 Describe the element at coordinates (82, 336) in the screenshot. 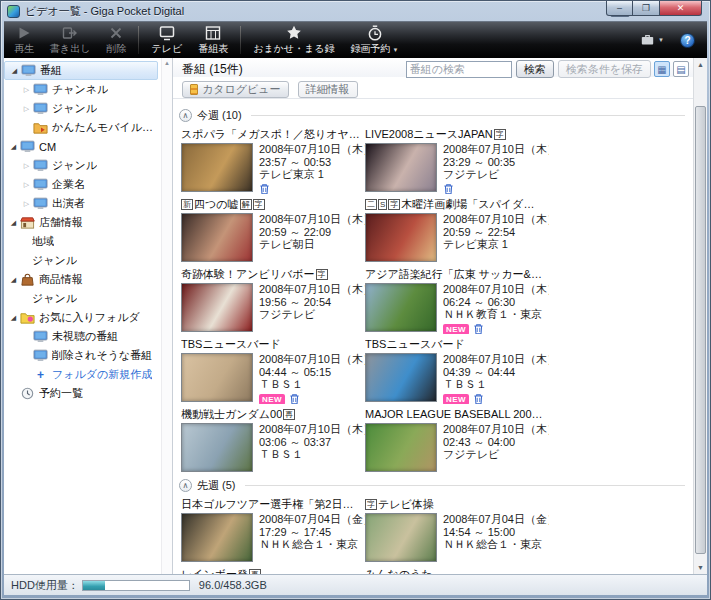

I see `sidebar-item-14: 未視聴の番組` at that location.